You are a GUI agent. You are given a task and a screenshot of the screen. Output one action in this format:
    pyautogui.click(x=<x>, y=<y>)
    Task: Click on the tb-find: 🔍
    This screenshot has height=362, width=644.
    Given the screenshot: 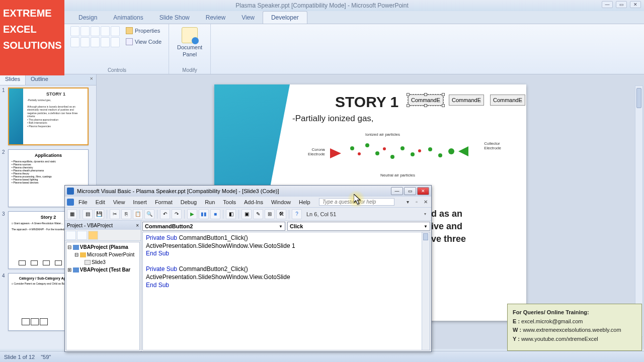 What is the action you would take?
    pyautogui.click(x=149, y=214)
    